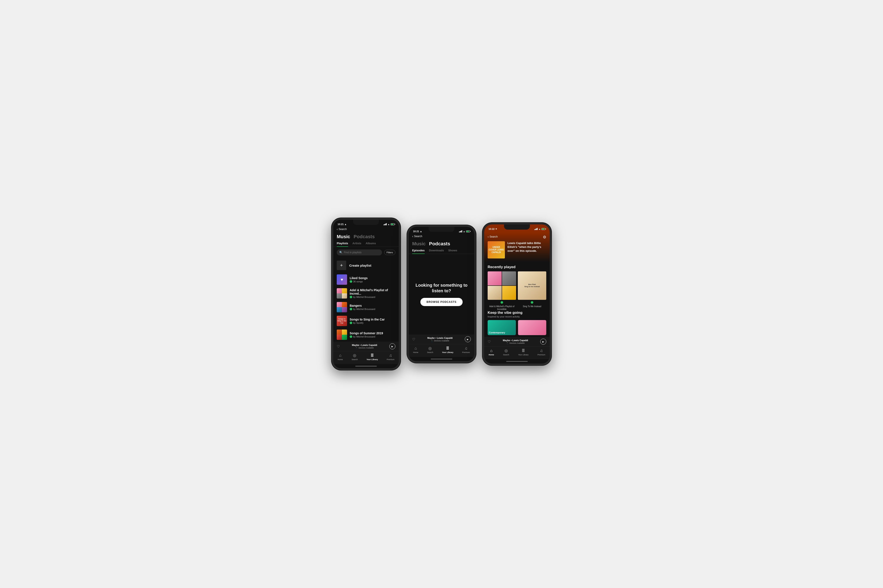 The image size is (883, 588). Describe the element at coordinates (419, 244) in the screenshot. I see `tab-music-2: Music` at that location.